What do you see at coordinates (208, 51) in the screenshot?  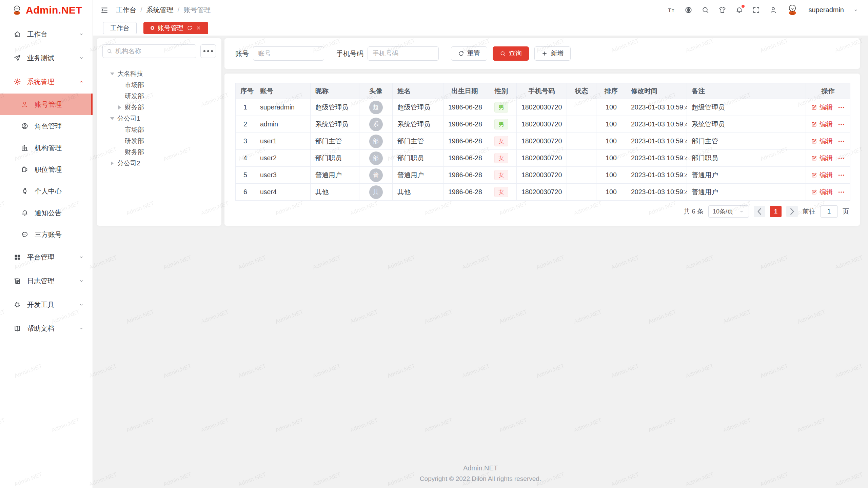 I see `org-more-button` at bounding box center [208, 51].